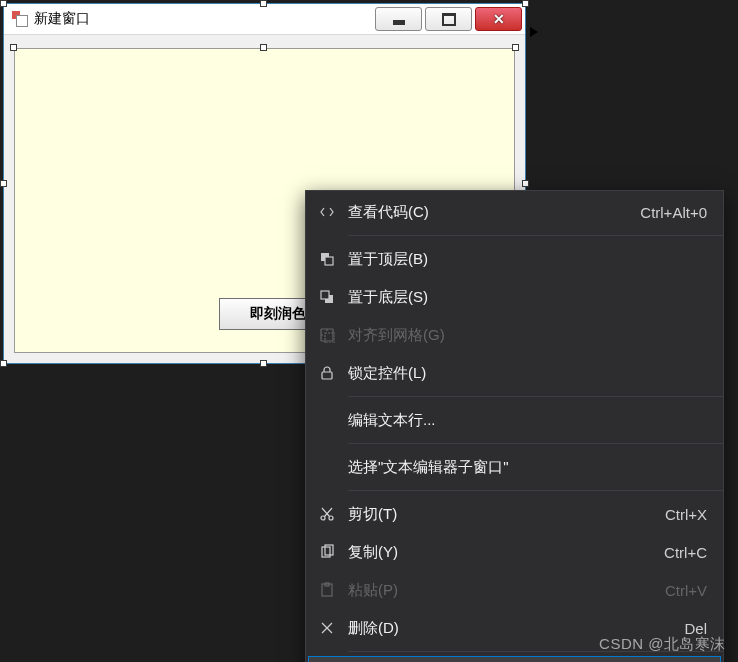 The height and width of the screenshot is (662, 738). What do you see at coordinates (514, 467) in the screenshot?
I see `menu-item: 选择"文本编辑器子窗口"` at bounding box center [514, 467].